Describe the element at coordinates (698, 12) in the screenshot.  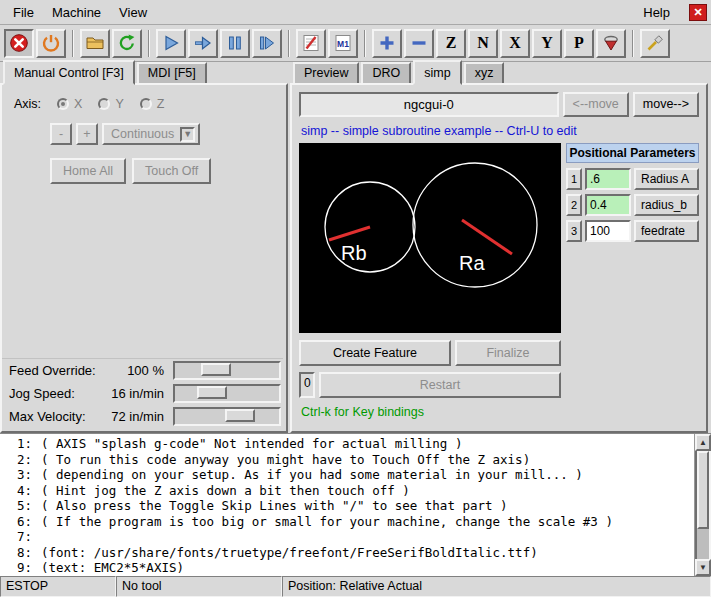
I see `close-button: ✕` at that location.